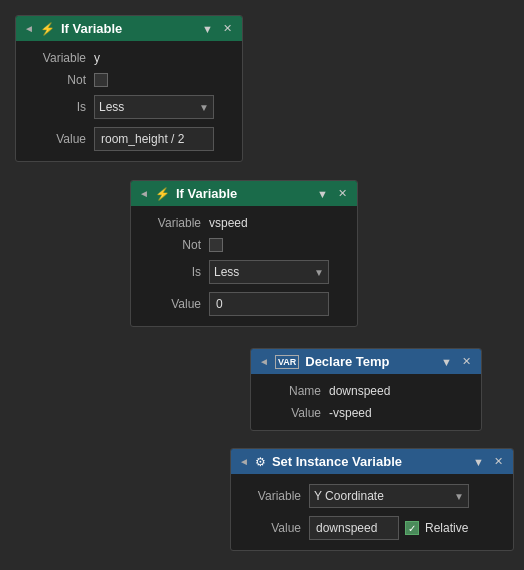 The image size is (524, 570). I want to click on card1-icon: ⚡, so click(48, 29).